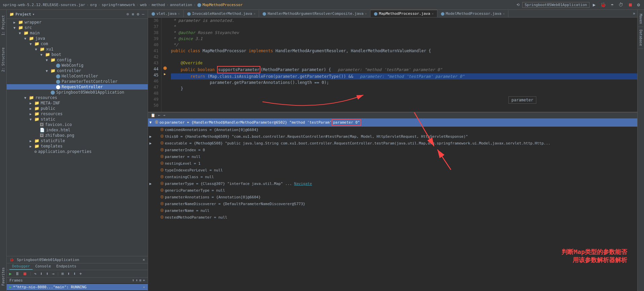 This screenshot has width=644, height=291. I want to click on copy-btn: 📋, so click(153, 115).